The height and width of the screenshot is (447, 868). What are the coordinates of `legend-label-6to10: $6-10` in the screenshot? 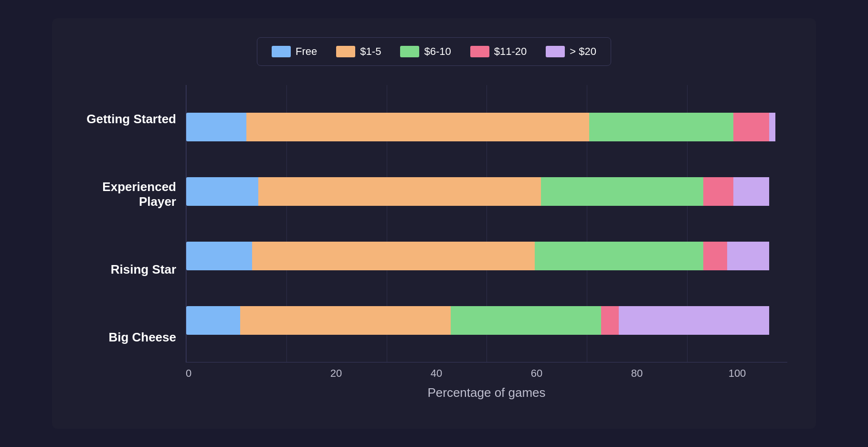 It's located at (437, 52).